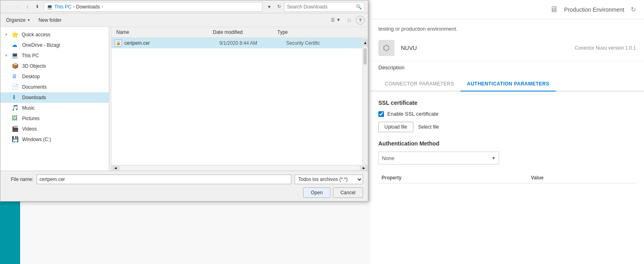 This screenshot has width=644, height=264. I want to click on scrollbar-thumb, so click(365, 56).